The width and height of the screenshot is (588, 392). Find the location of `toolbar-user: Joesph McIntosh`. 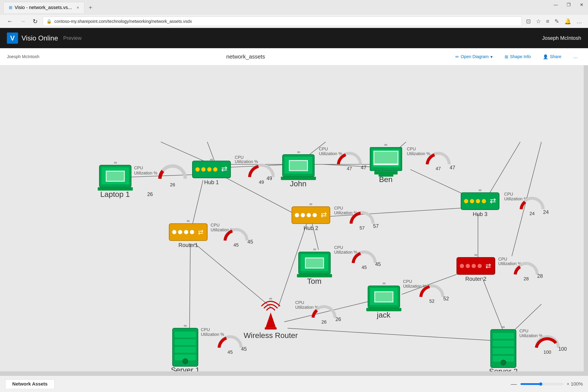

toolbar-user: Joesph McIntosh is located at coordinates (23, 57).